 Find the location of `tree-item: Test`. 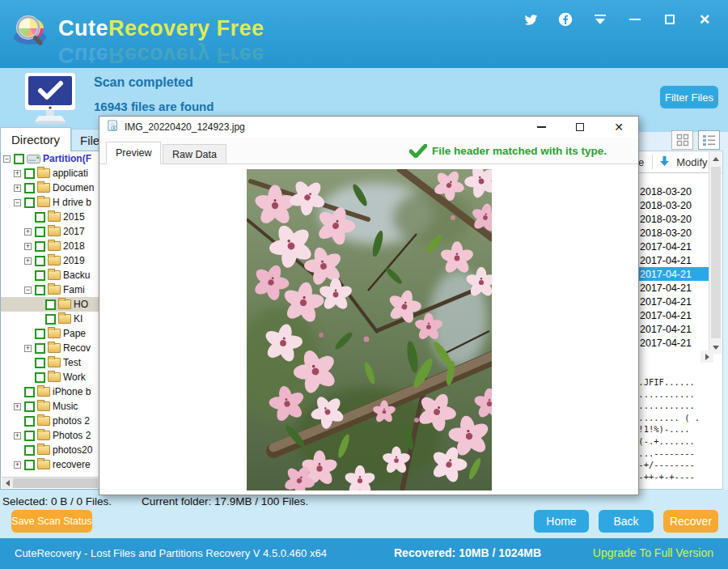

tree-item: Test is located at coordinates (50, 363).